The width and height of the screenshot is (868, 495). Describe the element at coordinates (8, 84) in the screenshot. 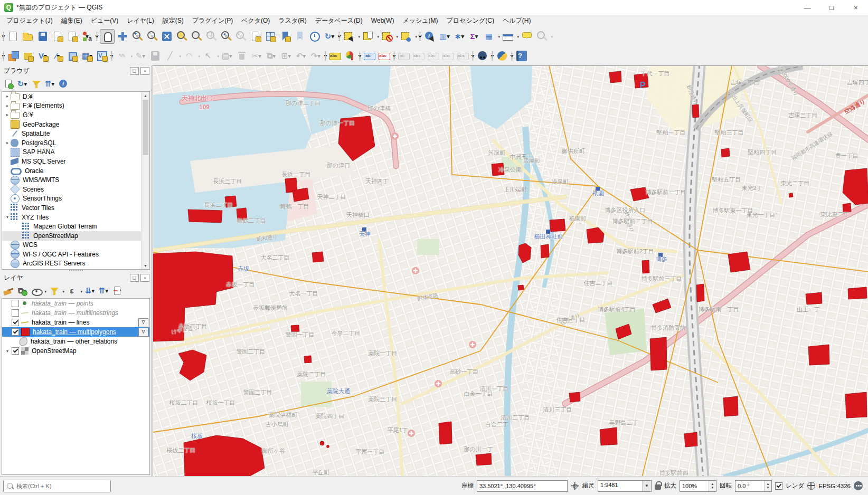

I see `add-selected-layer: ▾` at that location.